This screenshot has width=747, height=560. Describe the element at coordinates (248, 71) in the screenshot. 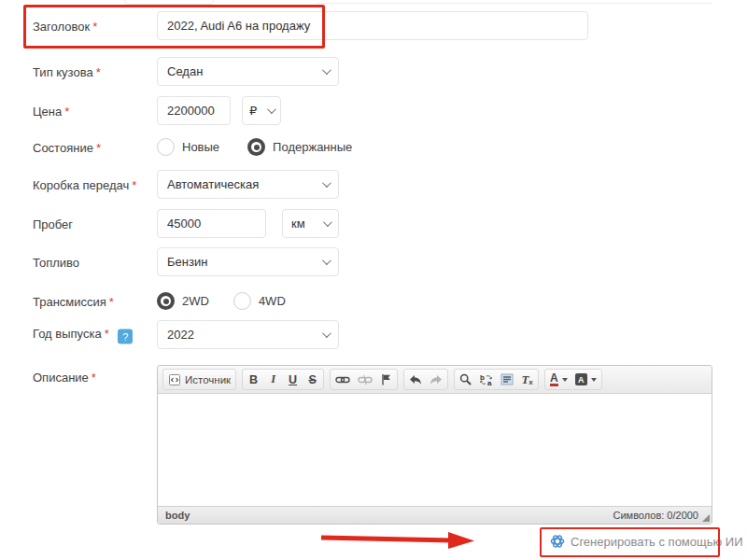

I see `body-type-select: Седан` at that location.